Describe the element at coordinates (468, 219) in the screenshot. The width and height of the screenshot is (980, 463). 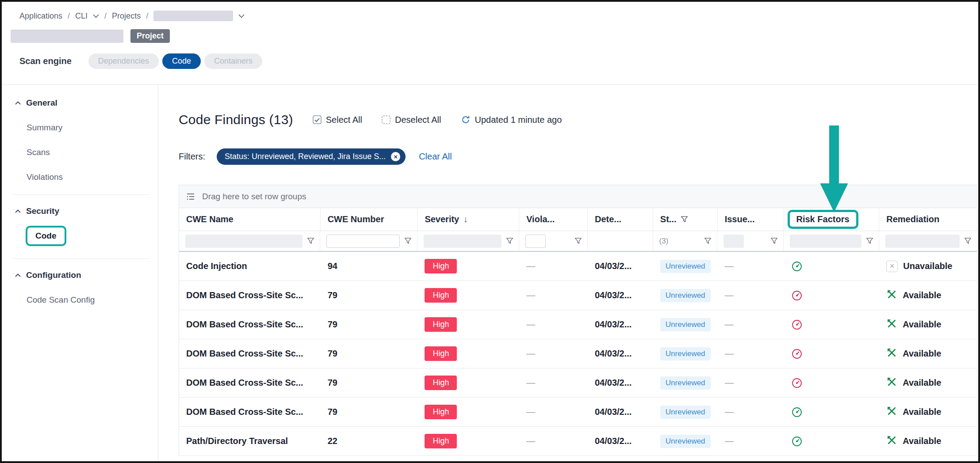
I see `column-header-severity: Severity↓` at that location.